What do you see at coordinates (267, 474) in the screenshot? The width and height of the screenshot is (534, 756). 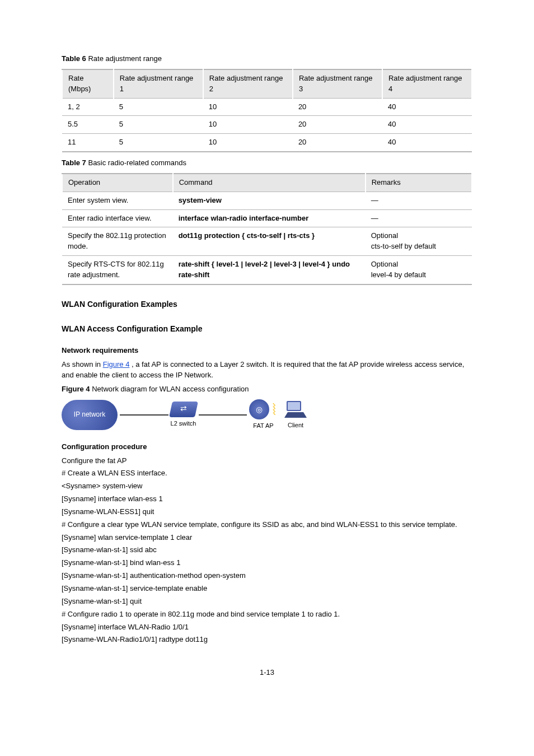 I see `list-item: # Create a WLAN ESS interface.` at bounding box center [267, 474].